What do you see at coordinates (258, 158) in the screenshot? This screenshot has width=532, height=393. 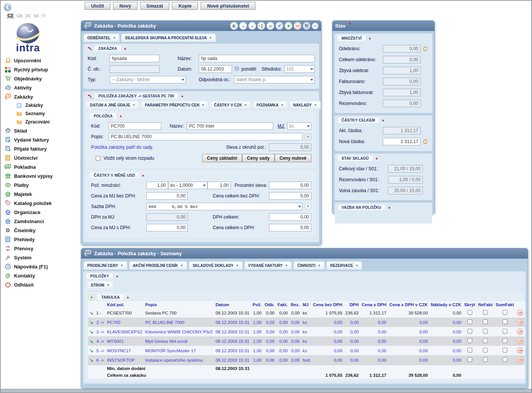 I see `ceny-sady-button: Ceny sady` at bounding box center [258, 158].